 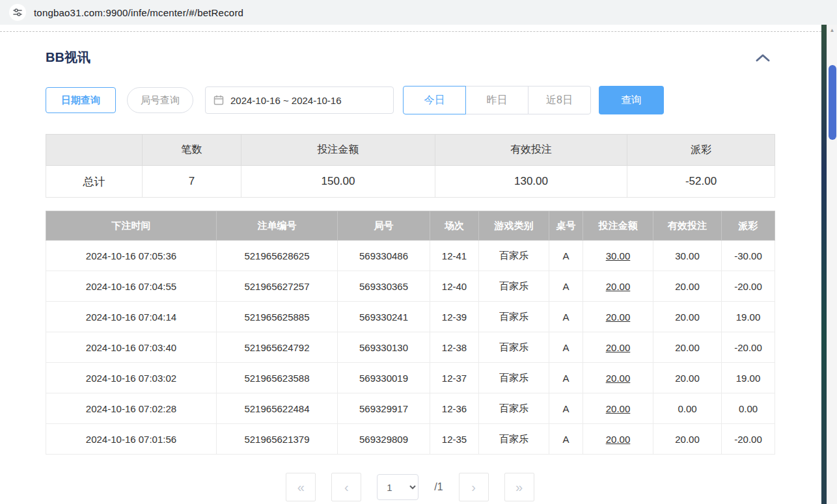 I want to click on cell-bet-time: 2024-10-16 07:01:56, so click(x=131, y=440).